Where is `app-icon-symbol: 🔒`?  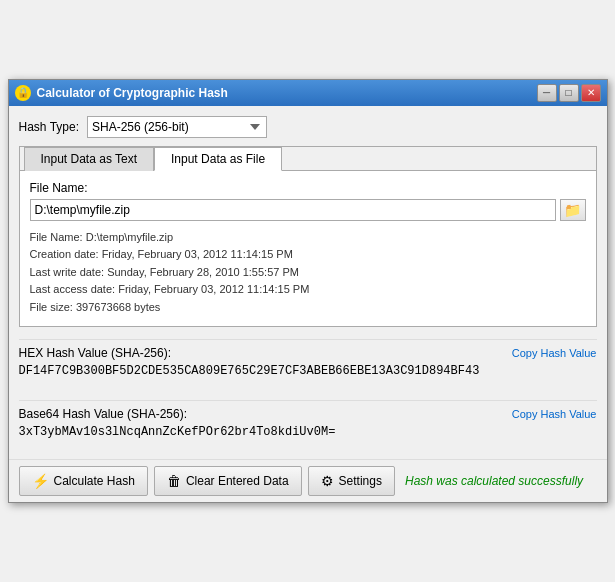
app-icon-symbol: 🔒 is located at coordinates (23, 92).